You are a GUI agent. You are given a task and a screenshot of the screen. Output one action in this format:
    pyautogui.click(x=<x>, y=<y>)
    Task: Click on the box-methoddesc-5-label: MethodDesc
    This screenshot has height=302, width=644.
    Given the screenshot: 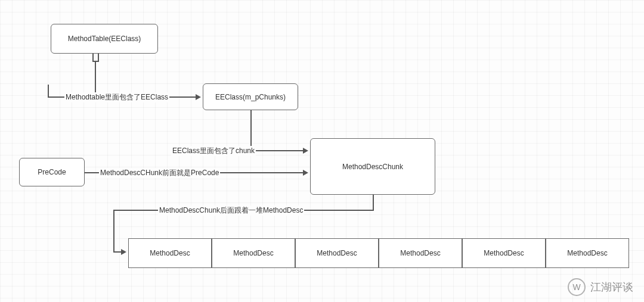 What is the action you would take?
    pyautogui.click(x=503, y=253)
    